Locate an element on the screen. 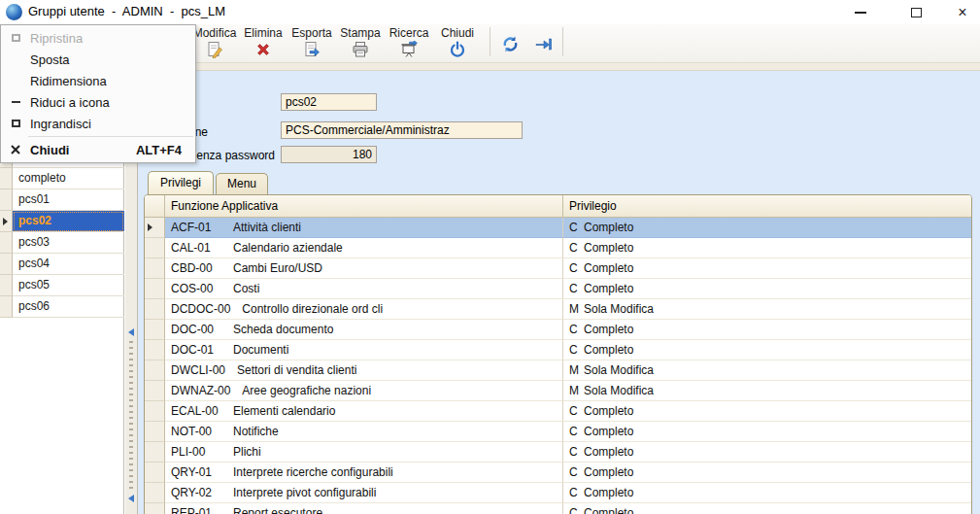 The width and height of the screenshot is (980, 514). minimize-button is located at coordinates (861, 12).